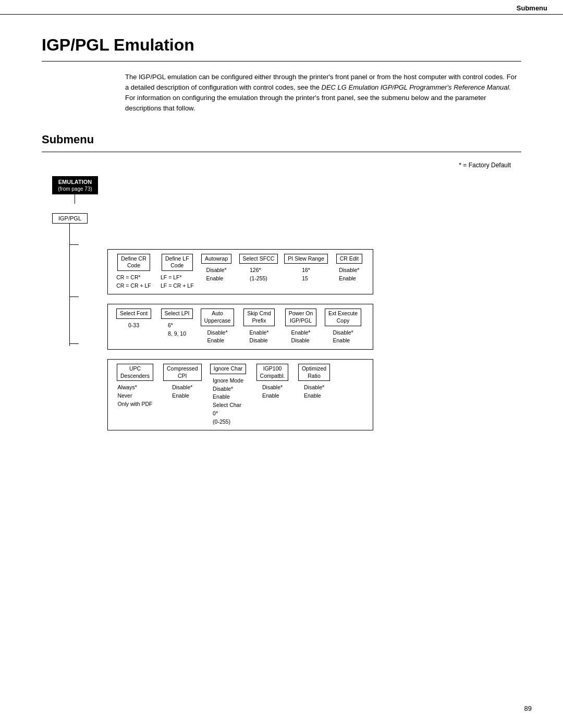 This screenshot has width=563, height=728. I want to click on s2c5-val: Enable* Disable, so click(301, 337).